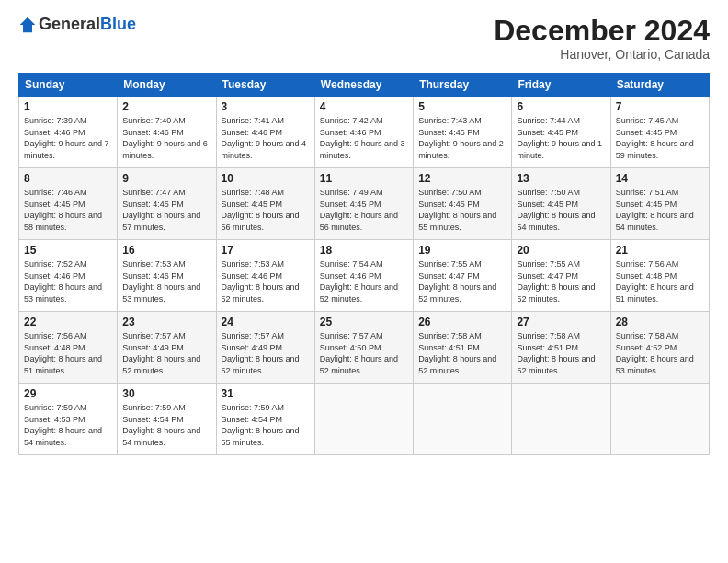 The height and width of the screenshot is (563, 728). I want to click on day-number: 31, so click(266, 394).